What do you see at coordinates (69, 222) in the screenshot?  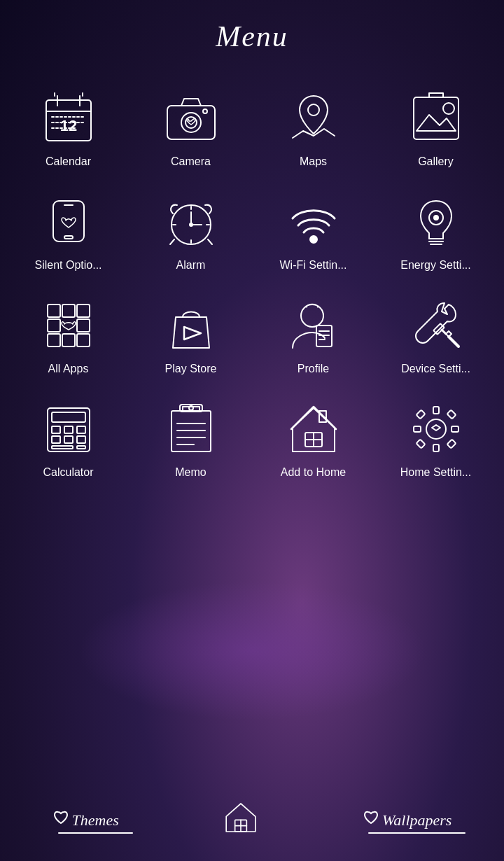 I see `silent-icon` at bounding box center [69, 222].